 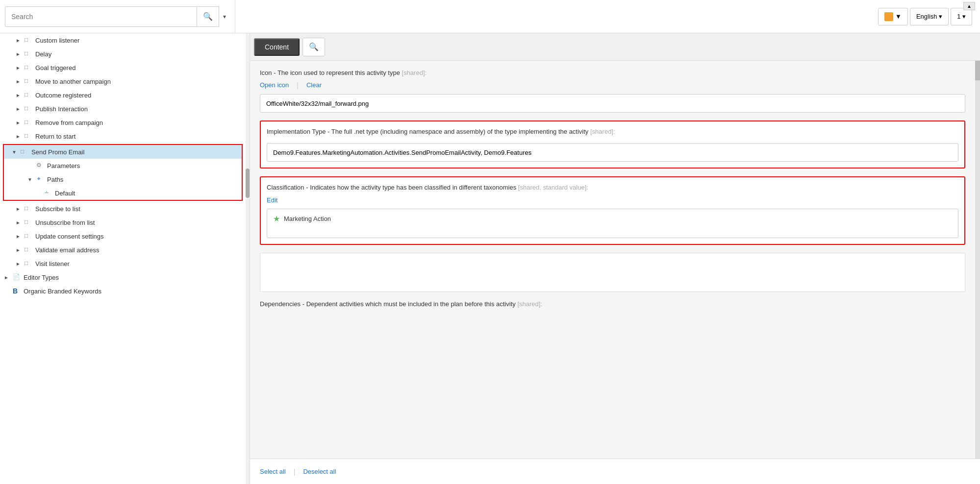 I want to click on tree-item-label: Delay, so click(x=43, y=54).